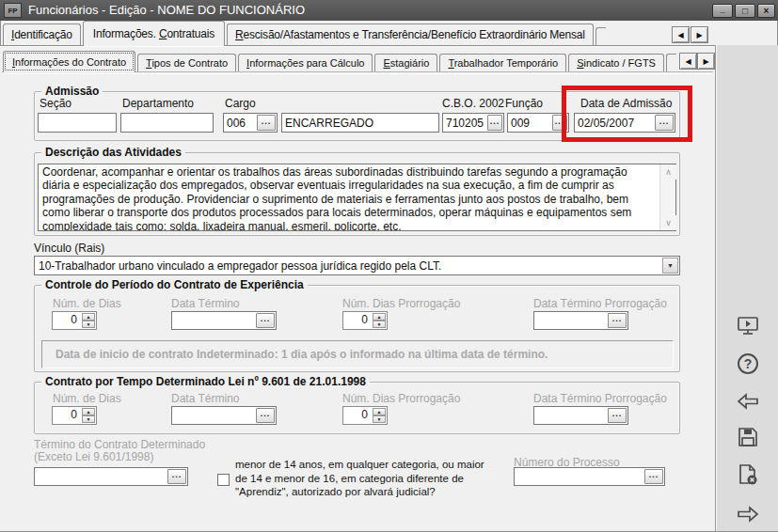 This screenshot has height=532, width=778. What do you see at coordinates (745, 11) in the screenshot?
I see `maximize-icon: □` at bounding box center [745, 11].